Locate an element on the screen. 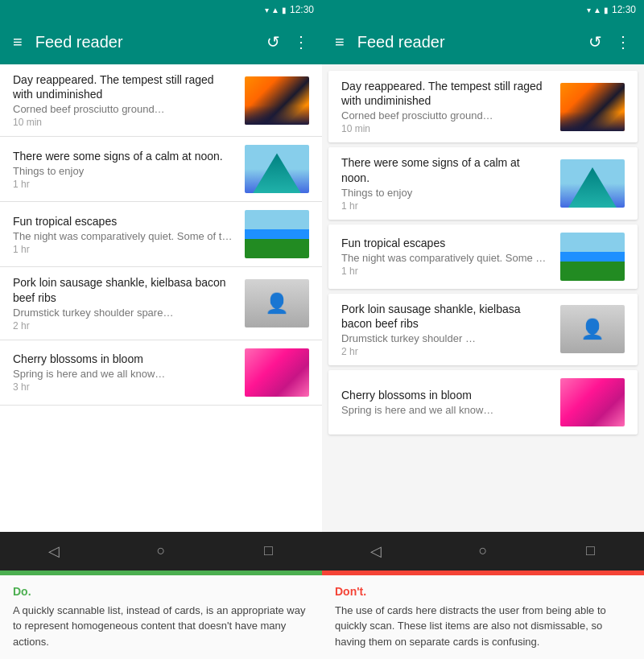 This screenshot has width=644, height=659. right-feed-title-1: Day reappeared. The tempest still raged … is located at coordinates (446, 93).